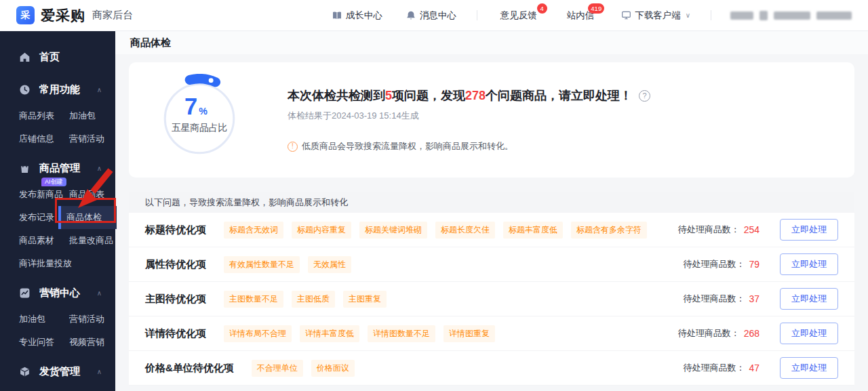 The height and width of the screenshot is (391, 868). What do you see at coordinates (469, 146) in the screenshot?
I see `low-quality-warning: ! 低质商品会导致搜索流量降权，影响商品展示和转化。` at bounding box center [469, 146].